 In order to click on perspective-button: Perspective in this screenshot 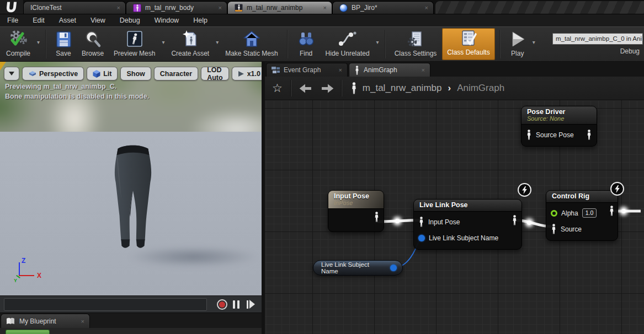, I will do `click(53, 74)`.